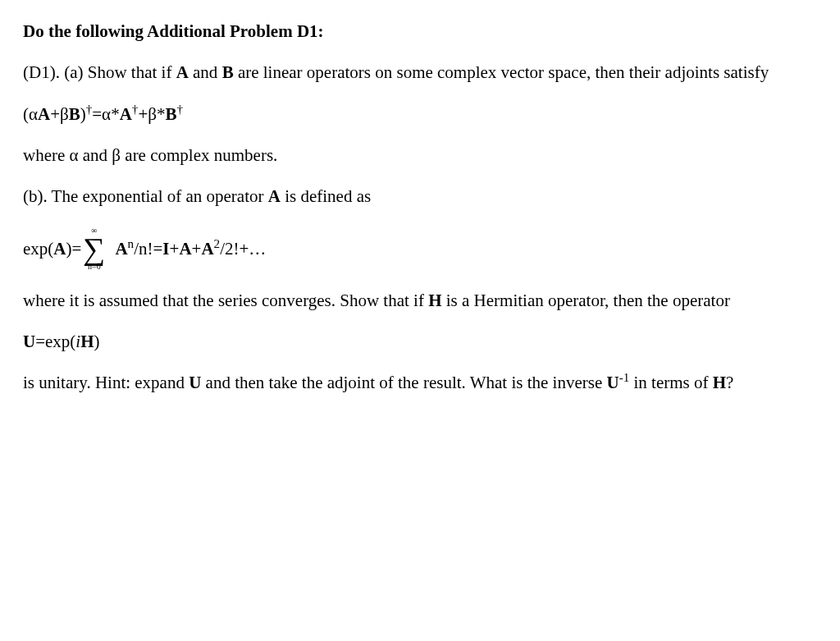 This screenshot has height=641, width=840. What do you see at coordinates (420, 382) in the screenshot?
I see `hint-text: is unitary. Hint: expand U and then take…` at bounding box center [420, 382].